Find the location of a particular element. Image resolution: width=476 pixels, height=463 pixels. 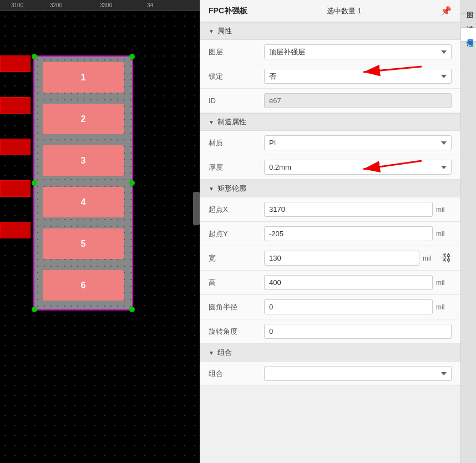

prop-label-corner-radius: 圆角半径 is located at coordinates (236, 307).